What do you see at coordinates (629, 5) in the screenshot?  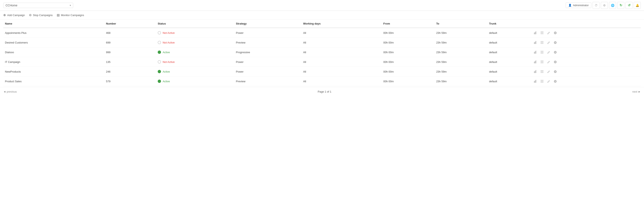 I see `refresh2-icon: ↺` at bounding box center [629, 5].